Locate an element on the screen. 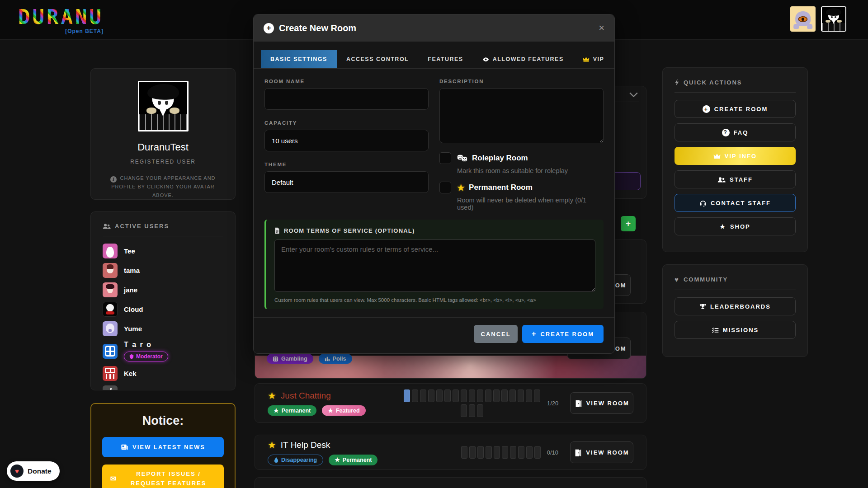 The height and width of the screenshot is (488, 868). capacity-indicator: 0/10 is located at coordinates (510, 452).